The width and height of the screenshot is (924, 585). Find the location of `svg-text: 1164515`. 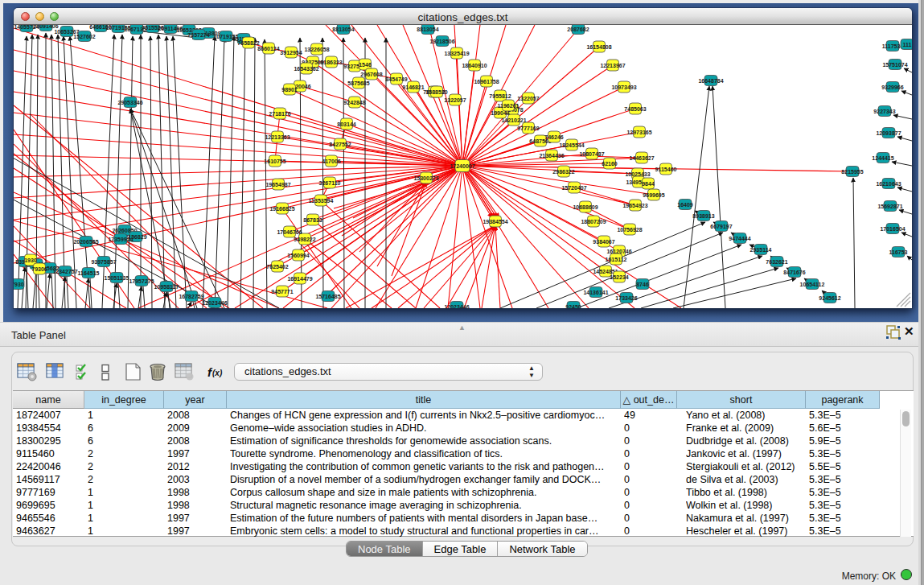

svg-text: 1164515 is located at coordinates (88, 274).